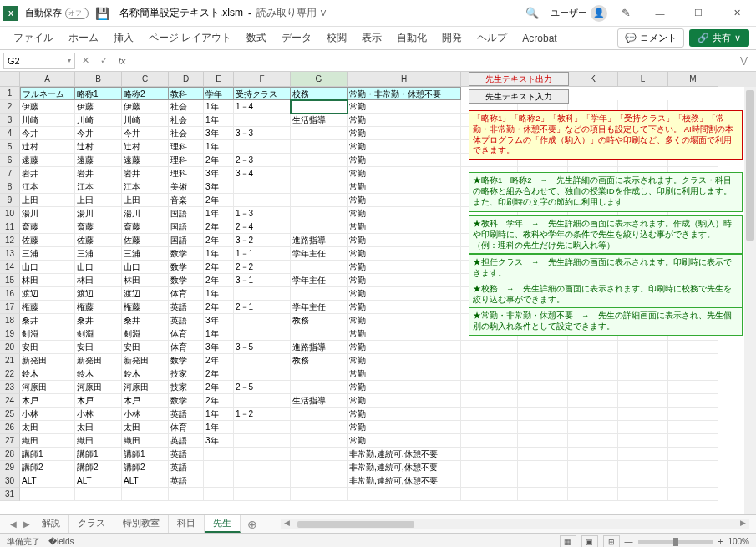  What do you see at coordinates (48, 334) in the screenshot?
I see `cell: 剣淵` at bounding box center [48, 334].